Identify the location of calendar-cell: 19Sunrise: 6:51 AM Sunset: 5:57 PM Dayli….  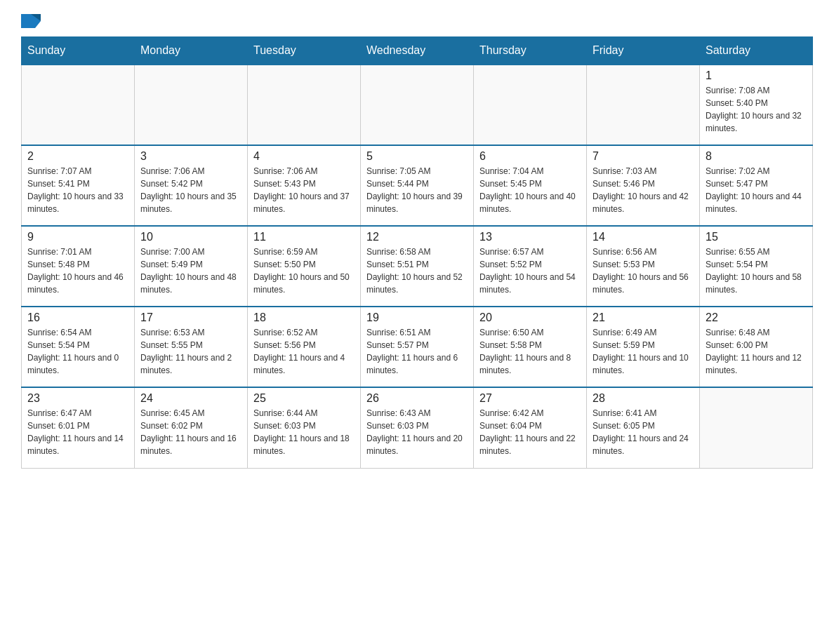
(417, 347).